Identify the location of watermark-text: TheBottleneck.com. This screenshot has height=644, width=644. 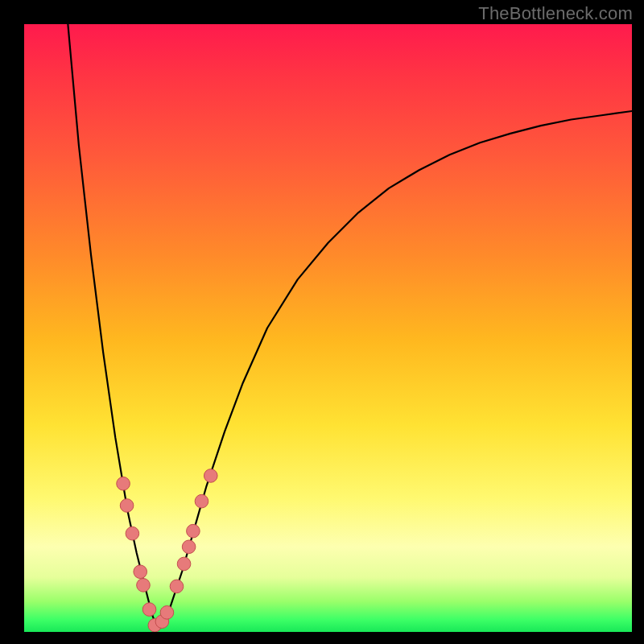
(555, 14).